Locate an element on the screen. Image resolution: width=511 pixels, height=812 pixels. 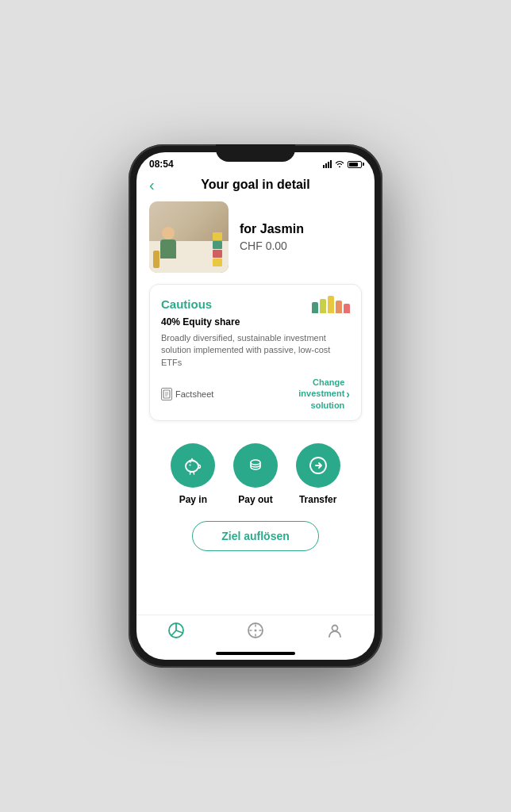
pay-in-action: Pay in is located at coordinates (193, 474).